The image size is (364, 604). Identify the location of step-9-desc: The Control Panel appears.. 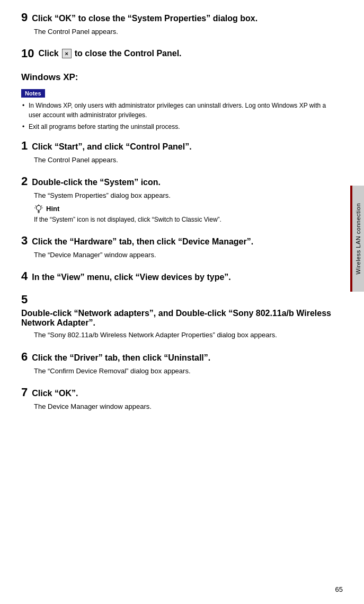
(183, 32).